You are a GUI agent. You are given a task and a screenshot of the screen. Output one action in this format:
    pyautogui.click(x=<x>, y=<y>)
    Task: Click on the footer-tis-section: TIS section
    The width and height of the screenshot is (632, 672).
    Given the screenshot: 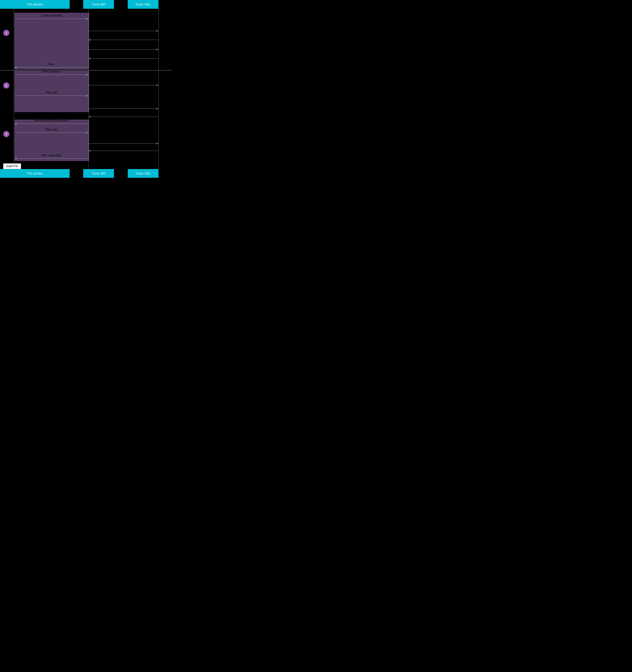 What is the action you would take?
    pyautogui.click(x=35, y=173)
    